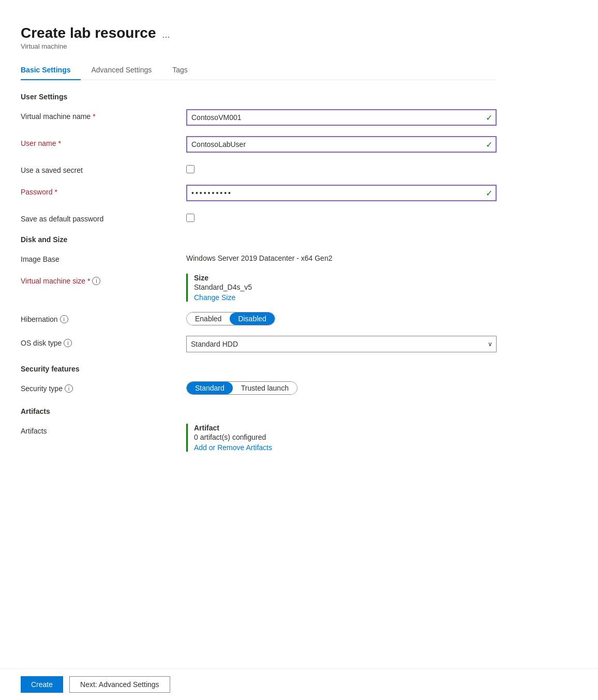 The width and height of the screenshot is (598, 700). What do you see at coordinates (259, 47) in the screenshot?
I see `page-subtitle: Virtual machine` at bounding box center [259, 47].